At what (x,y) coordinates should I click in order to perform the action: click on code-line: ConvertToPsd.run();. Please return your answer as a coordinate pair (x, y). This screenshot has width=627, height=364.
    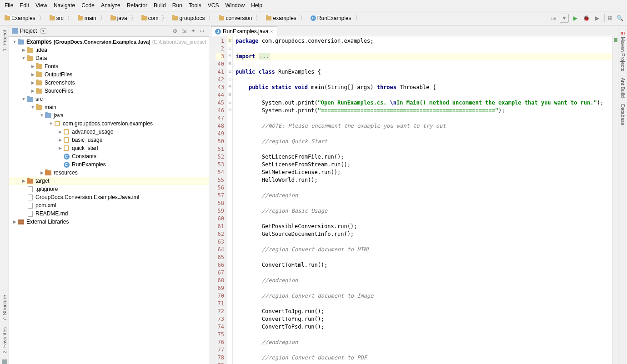
    Looking at the image, I should click on (424, 327).